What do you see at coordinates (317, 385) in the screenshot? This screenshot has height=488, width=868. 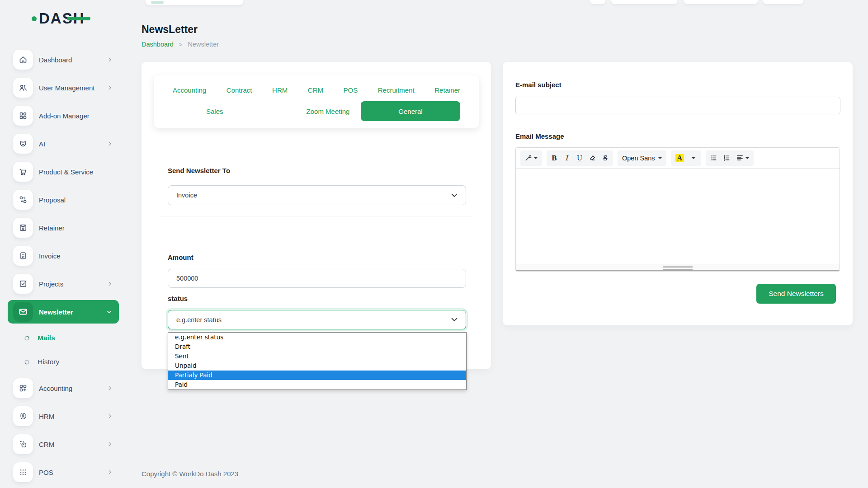 I see `status-option: Paid` at bounding box center [317, 385].